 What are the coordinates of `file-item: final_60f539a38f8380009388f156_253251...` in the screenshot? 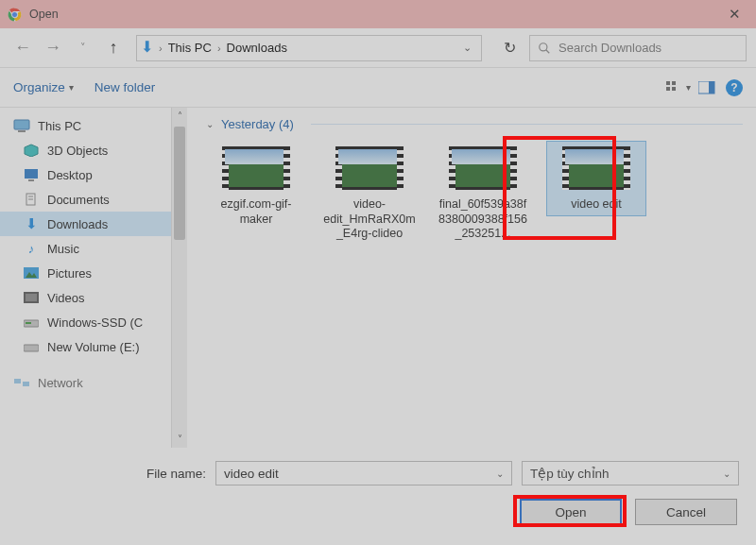 It's located at (483, 193).